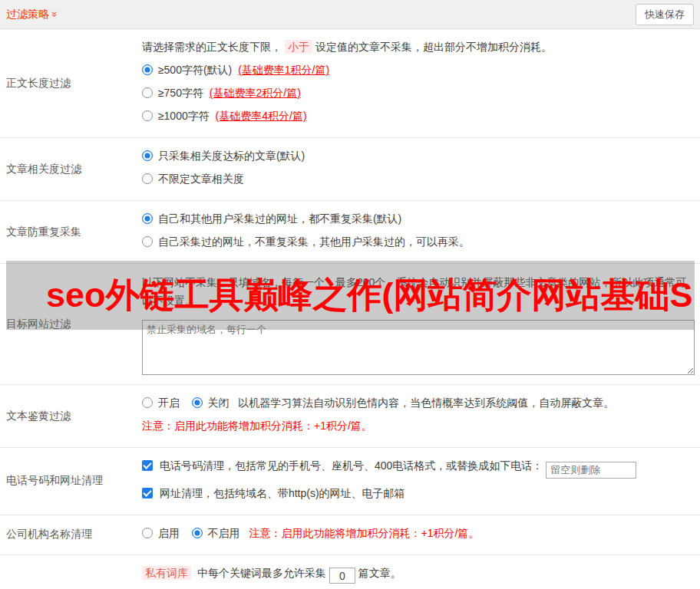 This screenshot has height=589, width=700. I want to click on less-than-chip: 小于, so click(299, 47).